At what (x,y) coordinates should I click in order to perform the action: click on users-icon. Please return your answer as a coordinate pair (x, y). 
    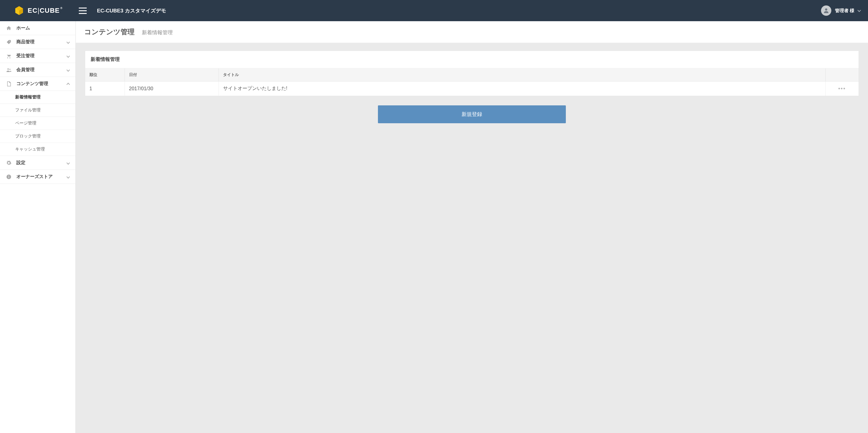
    Looking at the image, I should click on (10, 70).